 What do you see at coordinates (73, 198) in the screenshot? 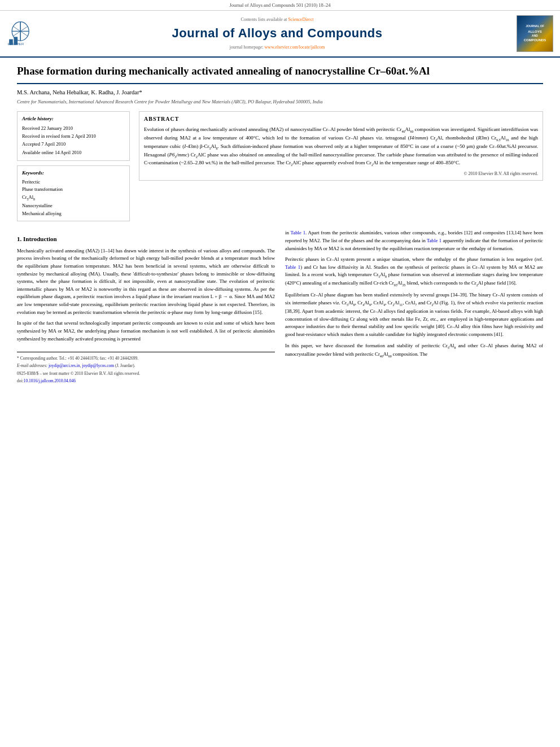
I see `keywords-list: Peritectic Phase transformation Cr5Al8 N…` at bounding box center [73, 198].